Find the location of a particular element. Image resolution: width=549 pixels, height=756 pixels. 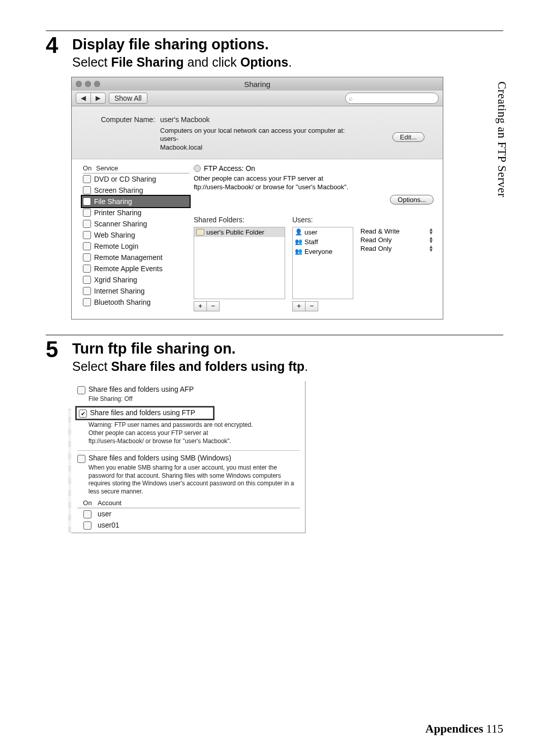

step-number: 4 is located at coordinates (55, 45).